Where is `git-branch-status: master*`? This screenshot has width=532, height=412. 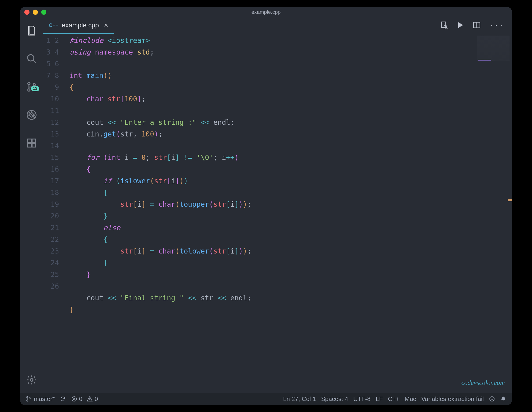
git-branch-status: master* is located at coordinates (40, 399).